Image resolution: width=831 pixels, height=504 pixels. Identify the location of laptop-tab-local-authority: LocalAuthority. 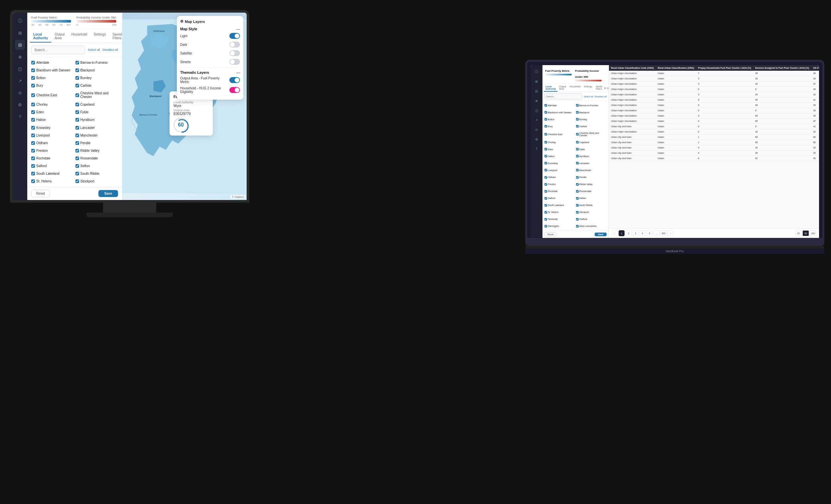
(550, 88).